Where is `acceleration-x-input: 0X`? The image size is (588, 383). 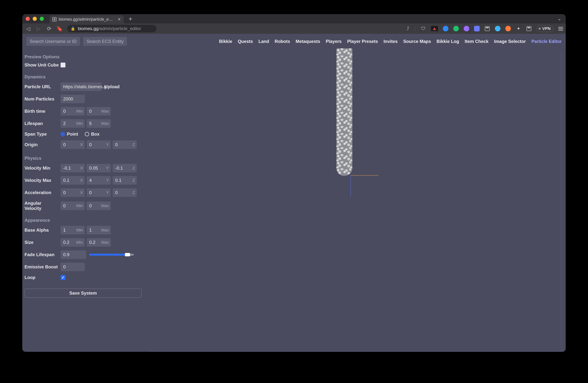 acceleration-x-input: 0X is located at coordinates (73, 193).